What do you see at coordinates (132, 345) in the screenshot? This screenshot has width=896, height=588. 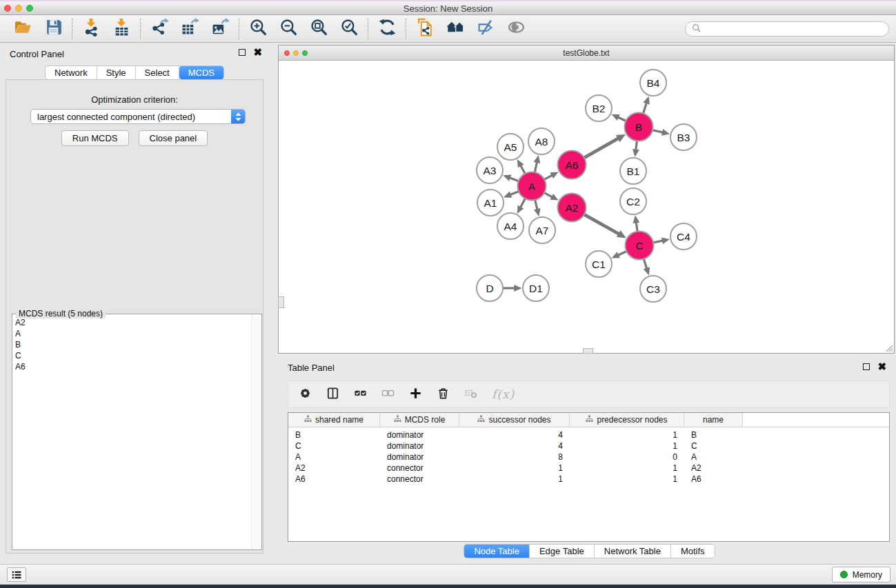 I see `result-item: B` at bounding box center [132, 345].